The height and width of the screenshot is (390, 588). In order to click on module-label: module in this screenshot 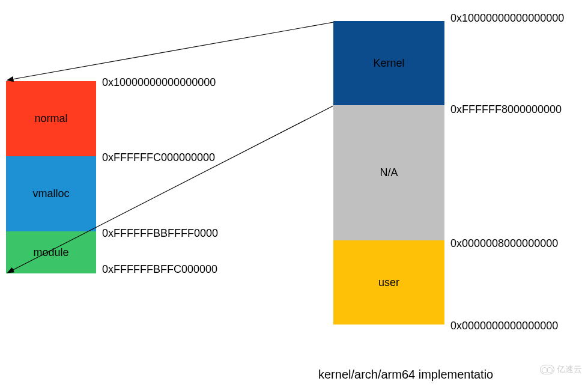, I will do `click(50, 252)`.